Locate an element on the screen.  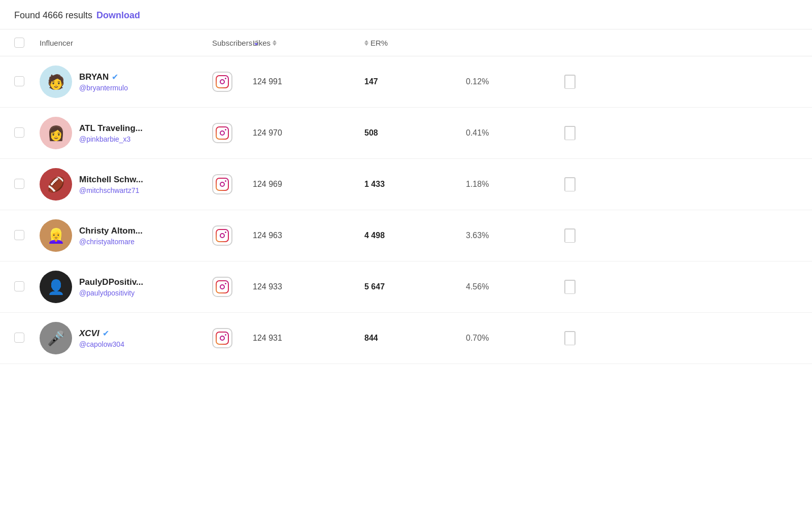
subscribers-value: 124 931 is located at coordinates (309, 338).